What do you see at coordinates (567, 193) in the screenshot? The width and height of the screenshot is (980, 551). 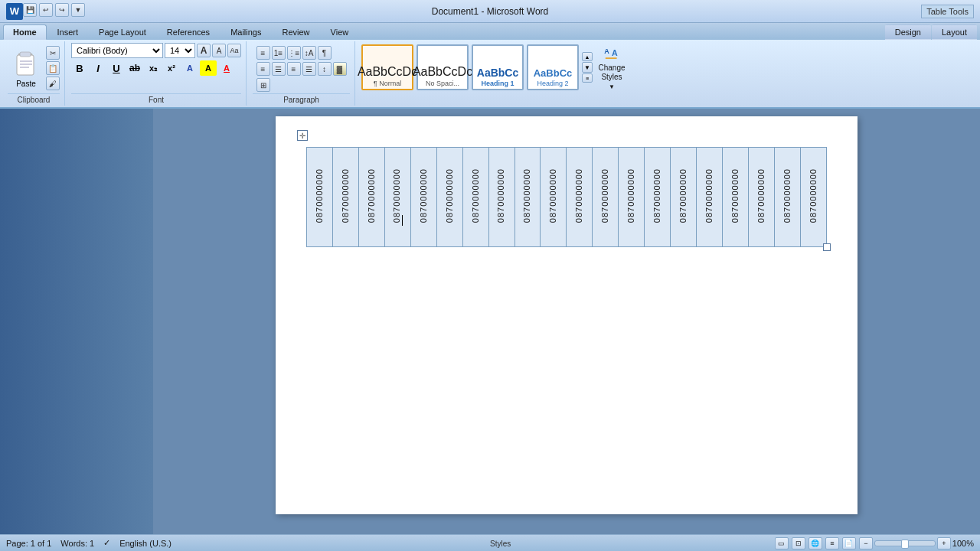 I see `table-container: ✛ 08700000000870000000087000000008700000…` at bounding box center [567, 193].